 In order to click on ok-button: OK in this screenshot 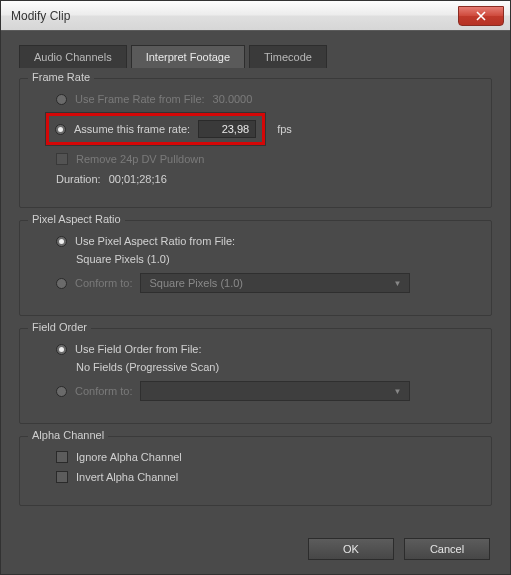, I will do `click(351, 549)`.